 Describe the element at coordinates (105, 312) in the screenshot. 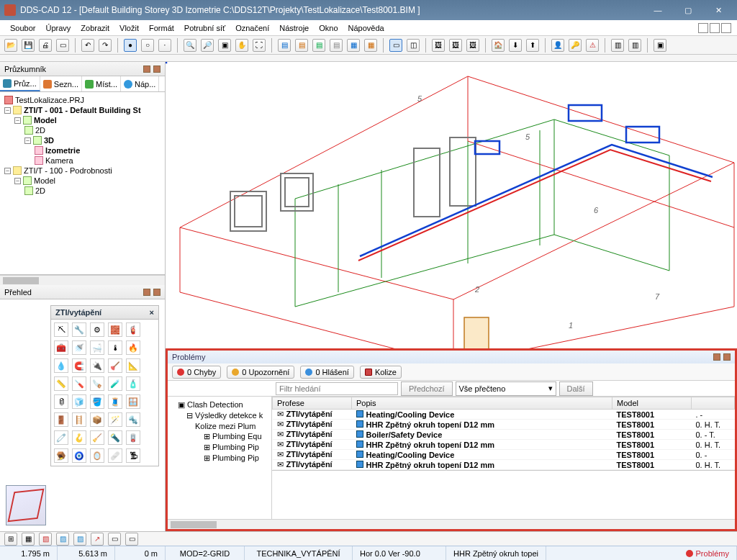

I see `palette-title: ZTI/vytápění×` at that location.